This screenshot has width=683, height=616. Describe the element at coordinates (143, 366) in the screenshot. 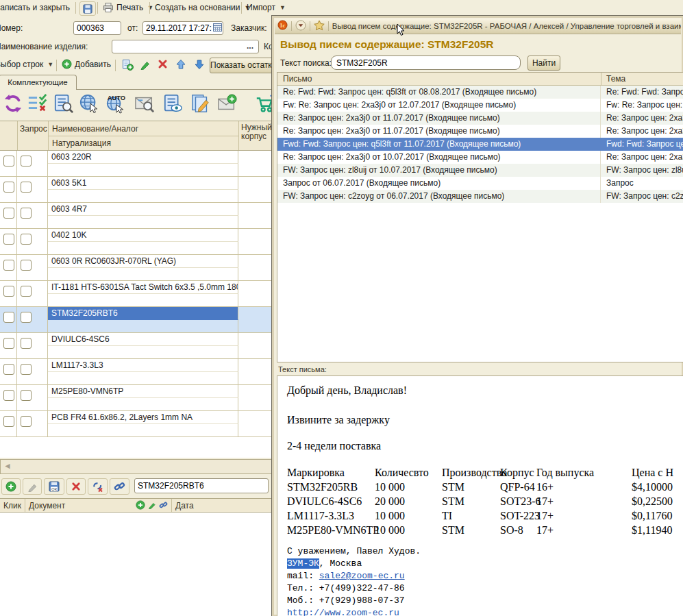

I see `component-name-cell: LM1117-3.3L3` at that location.